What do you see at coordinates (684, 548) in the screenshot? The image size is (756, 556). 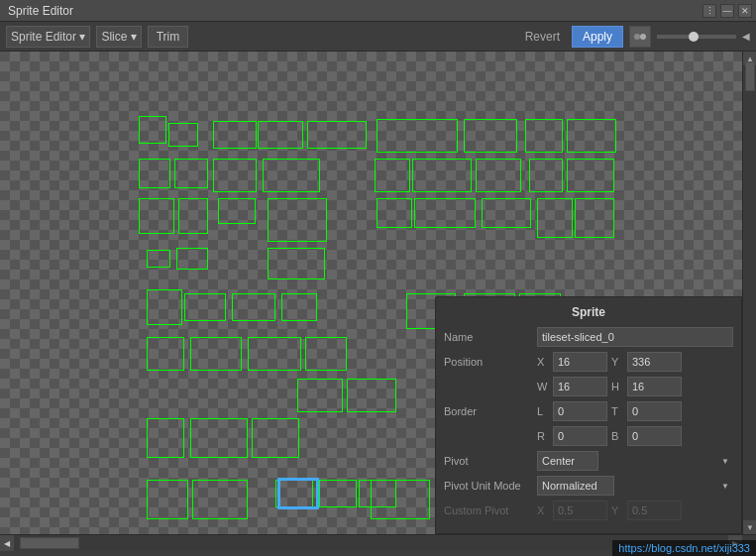 I see `url-bar: https://blog.csdn.net/xiji333` at bounding box center [684, 548].